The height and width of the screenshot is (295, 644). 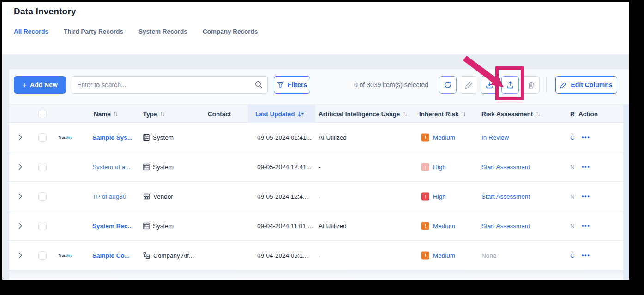 What do you see at coordinates (563, 85) in the screenshot?
I see `edit-pencil-icon` at bounding box center [563, 85].